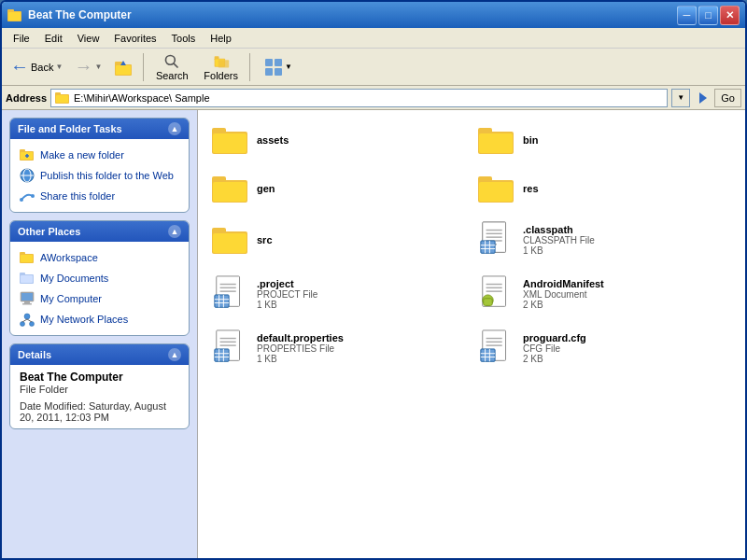 This screenshot has width=747, height=560. Describe the element at coordinates (338, 348) in the screenshot. I see `file-item-properties: default.properties PROPERTIES File 1 KB` at that location.